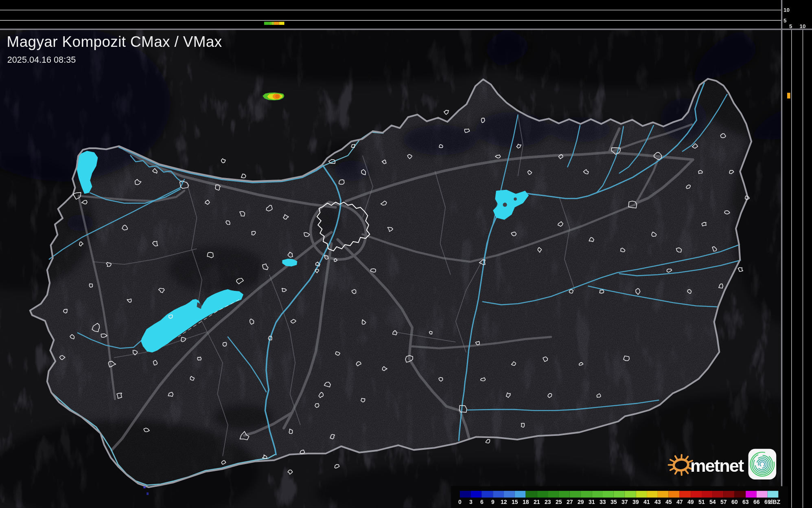 The height and width of the screenshot is (508, 812). I want to click on colorbar-tick-label: 27, so click(570, 502).